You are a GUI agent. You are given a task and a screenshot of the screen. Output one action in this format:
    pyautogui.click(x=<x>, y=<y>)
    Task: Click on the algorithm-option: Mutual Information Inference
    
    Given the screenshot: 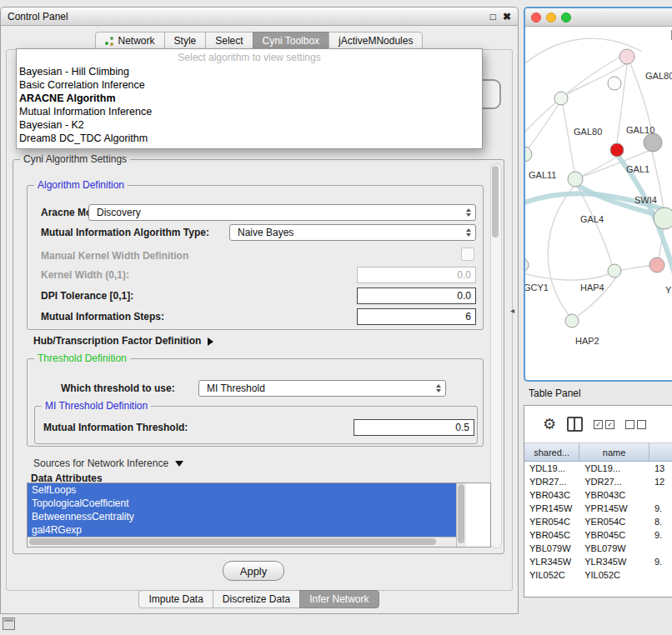 What is the action you would take?
    pyautogui.click(x=249, y=112)
    